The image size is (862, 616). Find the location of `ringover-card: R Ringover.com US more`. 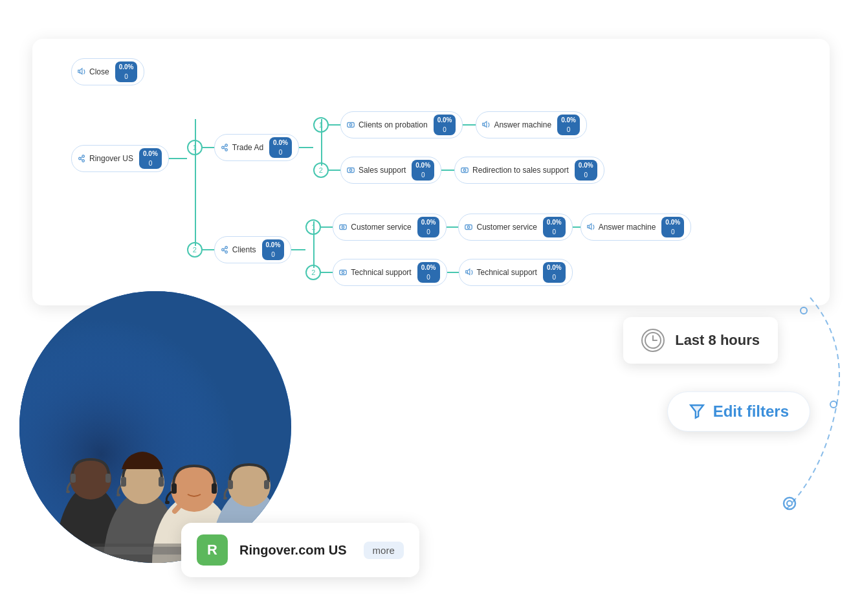

ringover-card: R Ringover.com US more is located at coordinates (300, 550).